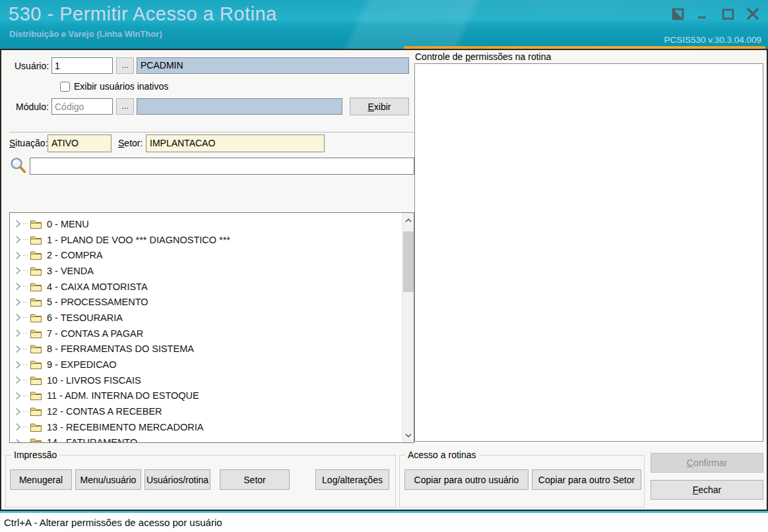 This screenshot has height=532, width=768. I want to click on confirmar-button: Confirmar, so click(707, 463).